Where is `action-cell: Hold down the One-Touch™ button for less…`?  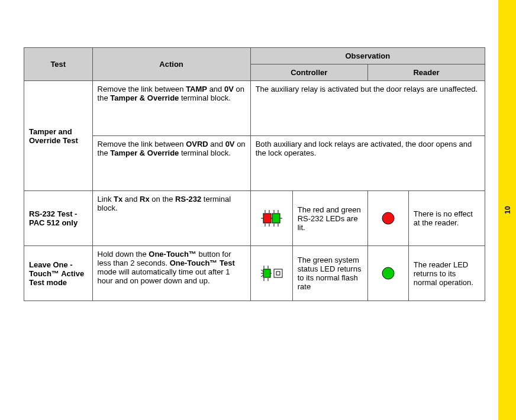
action-cell: Hold down the One-Touch™ button for less… is located at coordinates (172, 273).